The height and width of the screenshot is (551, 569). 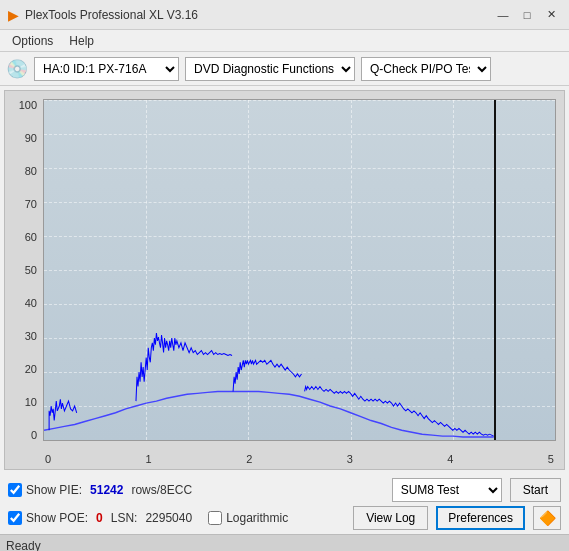 What do you see at coordinates (503, 15) in the screenshot?
I see `minimize-button: —` at bounding box center [503, 15].